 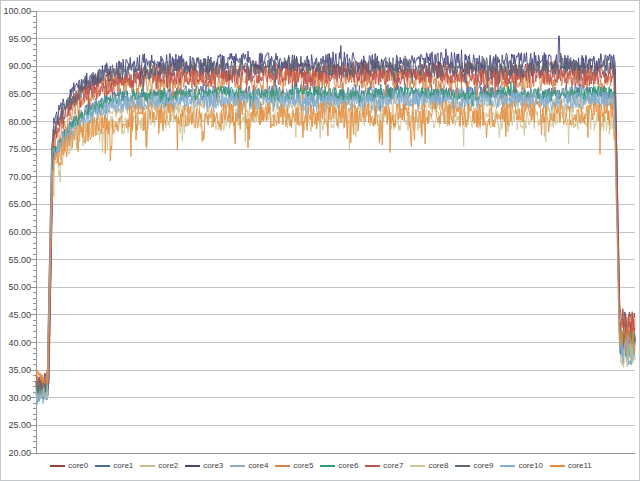 What do you see at coordinates (339, 466) in the screenshot?
I see `legend-item-core6: core6` at bounding box center [339, 466].